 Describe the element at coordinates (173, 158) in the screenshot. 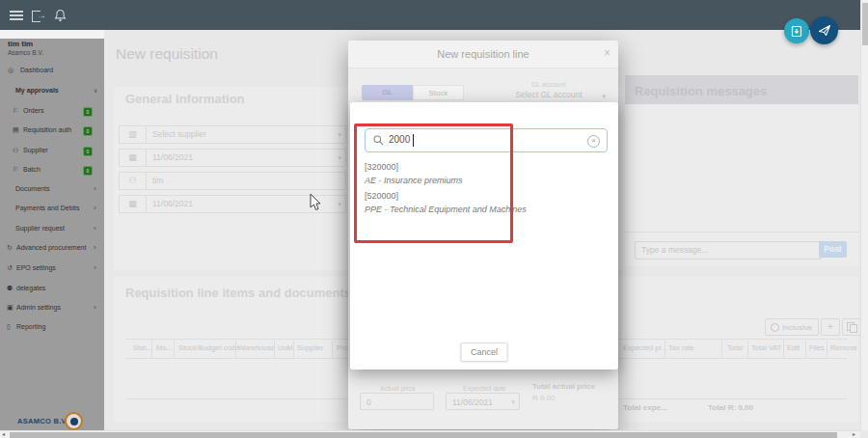

I see `order-date-value: 11/06/2021` at that location.